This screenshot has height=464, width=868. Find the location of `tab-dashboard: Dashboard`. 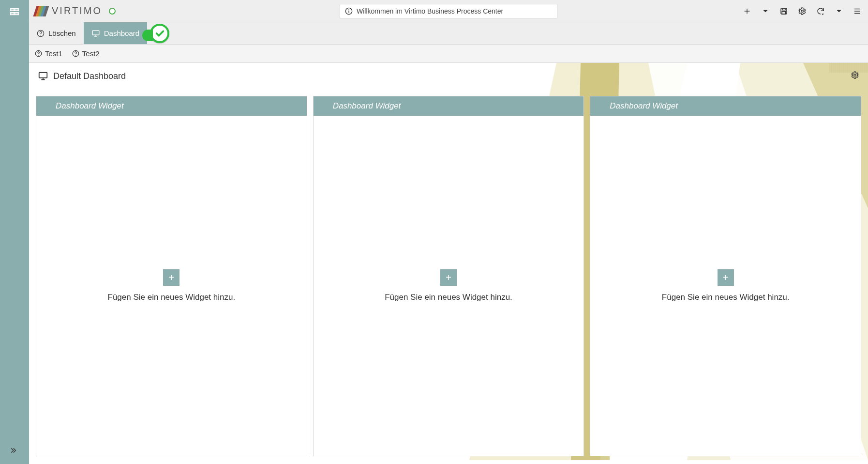

tab-dashboard: Dashboard is located at coordinates (115, 33).